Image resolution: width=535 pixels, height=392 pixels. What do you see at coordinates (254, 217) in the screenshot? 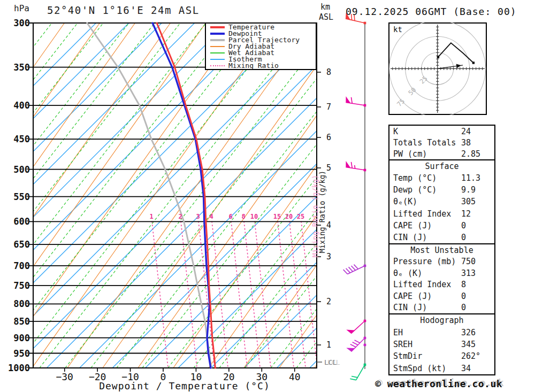
I see `mixing-ratio-value-label: 10` at bounding box center [254, 217].